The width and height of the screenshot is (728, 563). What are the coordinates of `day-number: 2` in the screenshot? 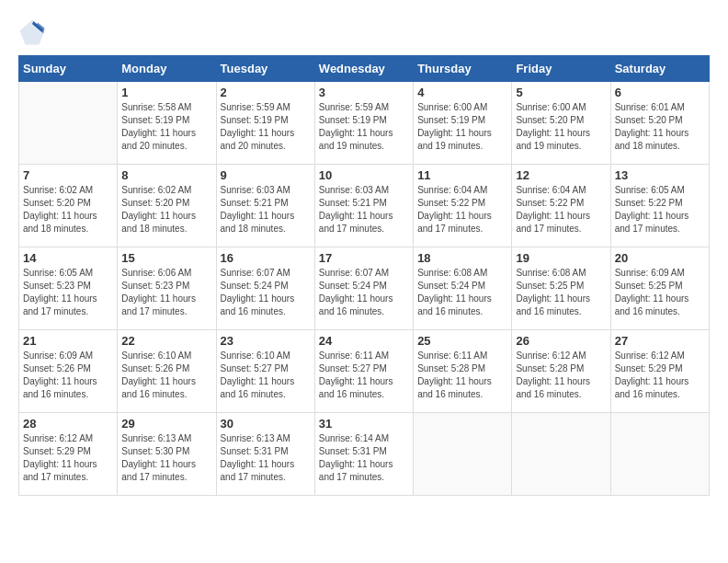 It's located at (266, 92).